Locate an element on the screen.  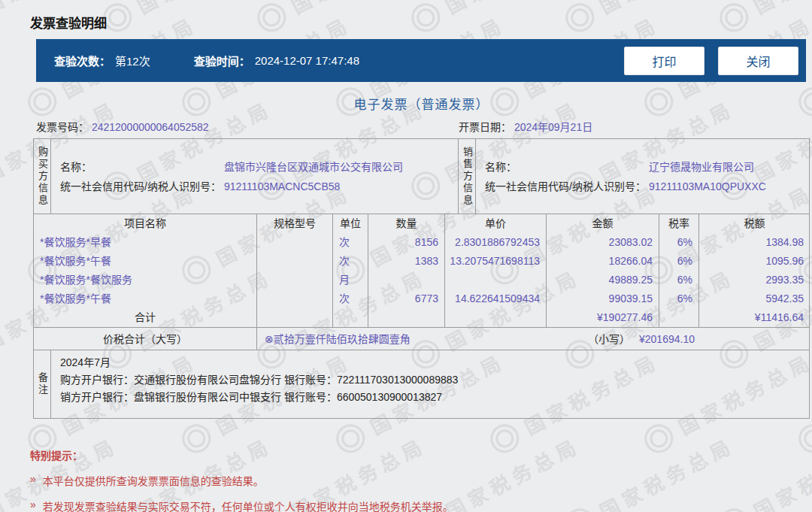
item-price: 2.8301886792453 is located at coordinates (495, 242).